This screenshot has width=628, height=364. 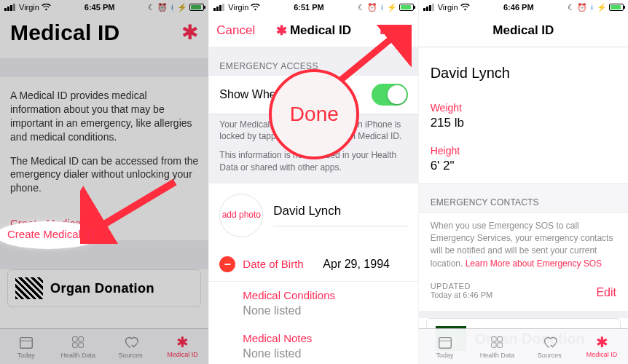 What do you see at coordinates (519, 7) in the screenshot?
I see `status-time: 6:46 PM` at bounding box center [519, 7].